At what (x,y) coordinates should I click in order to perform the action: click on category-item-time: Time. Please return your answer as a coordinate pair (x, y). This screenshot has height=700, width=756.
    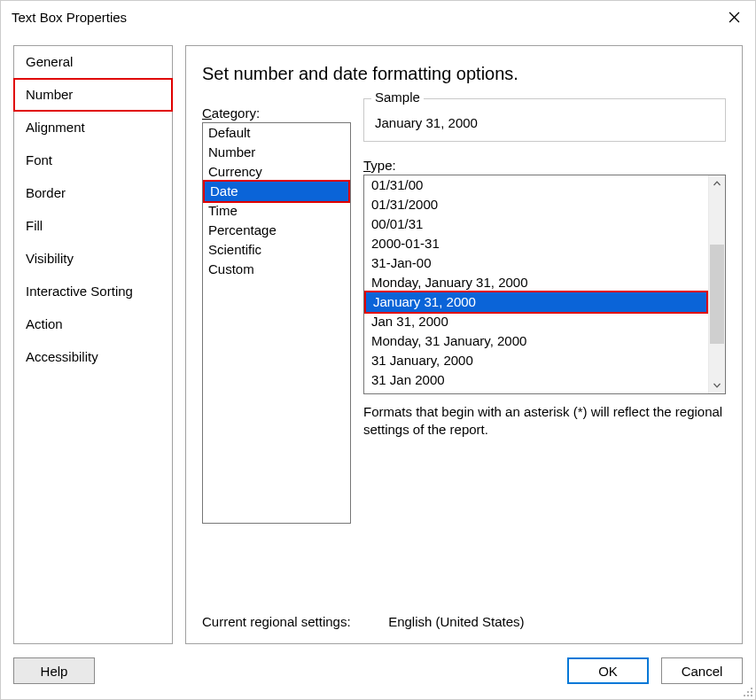
    Looking at the image, I should click on (277, 211).